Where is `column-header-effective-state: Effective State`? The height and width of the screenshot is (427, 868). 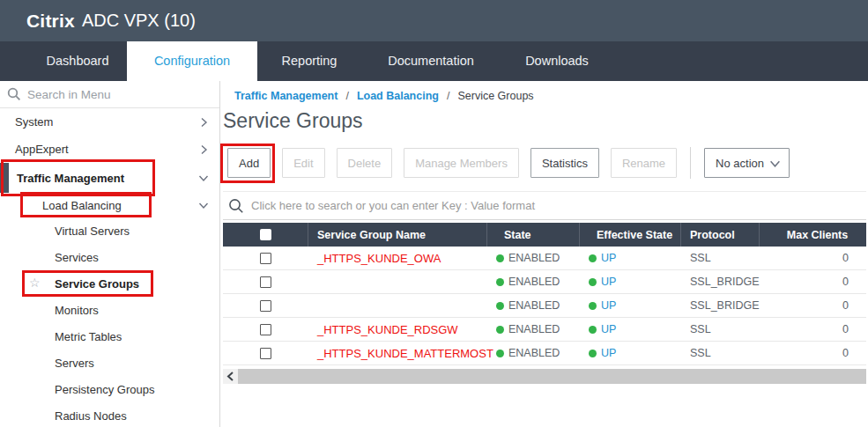 column-header-effective-state: Effective State is located at coordinates (631, 234).